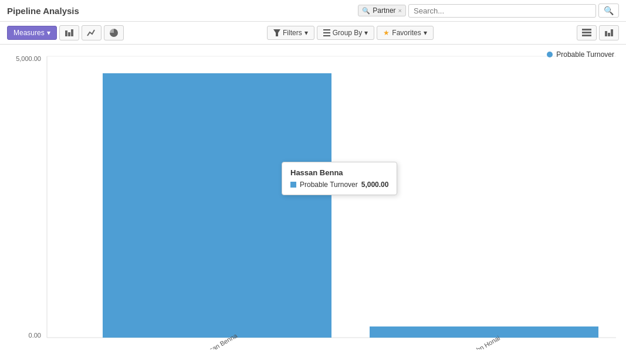  I want to click on filters-button: Filters ▾, so click(291, 33).